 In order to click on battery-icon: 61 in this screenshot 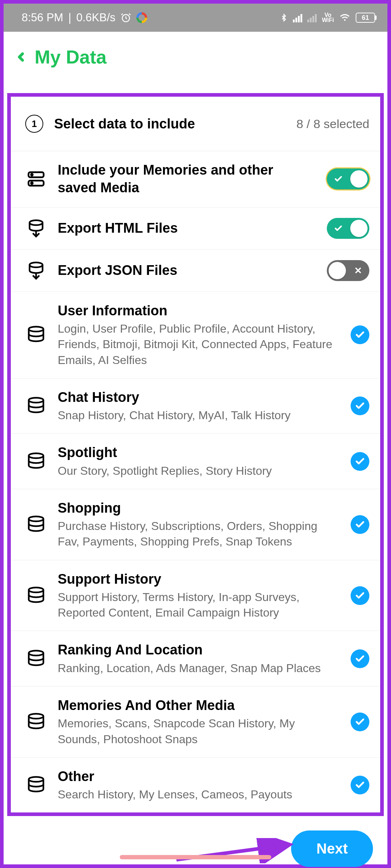, I will do `click(366, 18)`.